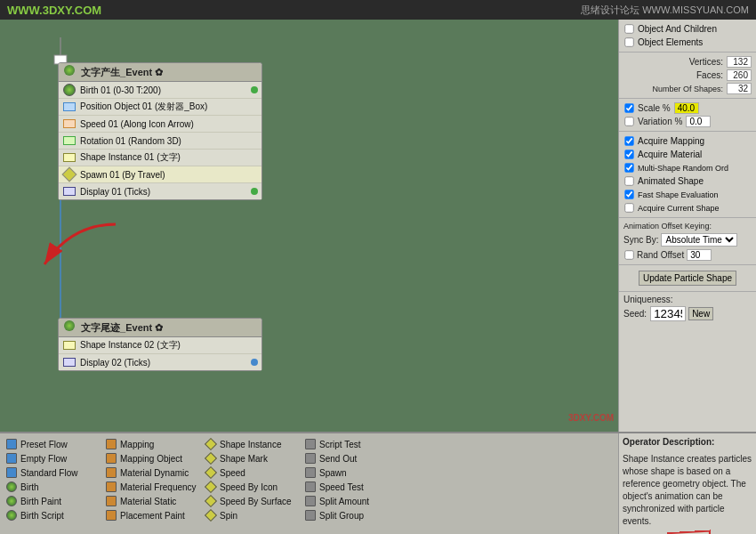 The image size is (756, 534). I want to click on checkbox-object-children: Object And Children, so click(688, 28).